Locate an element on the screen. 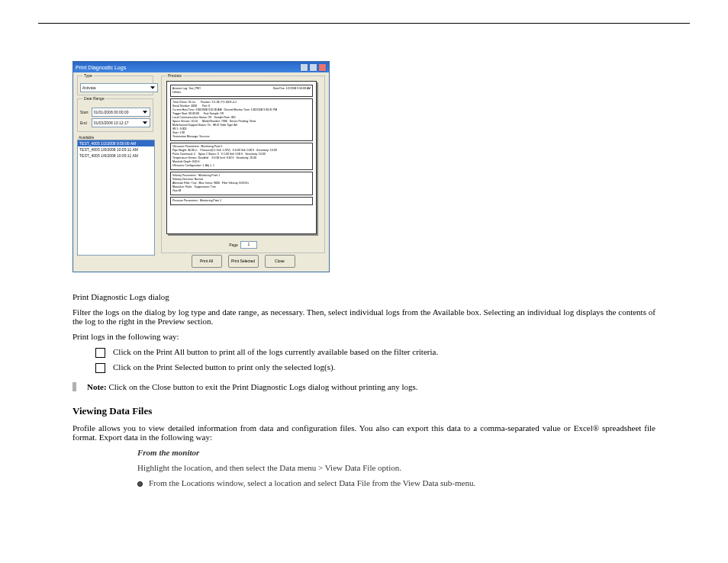 The image size is (728, 563). print-diagnostic-logs-window: Print Diagnostic Logs Type Activate Date… is located at coordinates (201, 166).